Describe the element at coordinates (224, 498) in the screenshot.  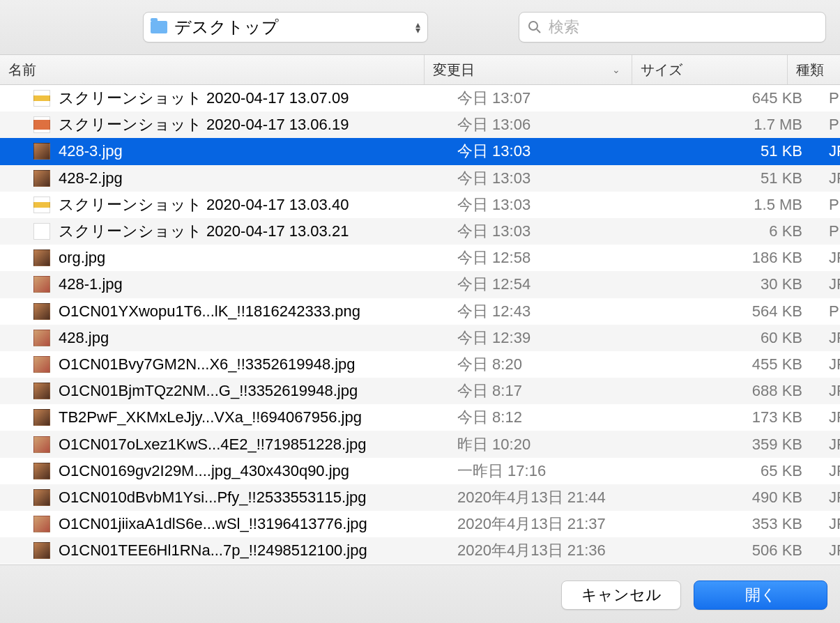
I see `file-name-cell: O1CN010dBvbM1Ysi...Pfy_!!2533553115.jpg` at that location.